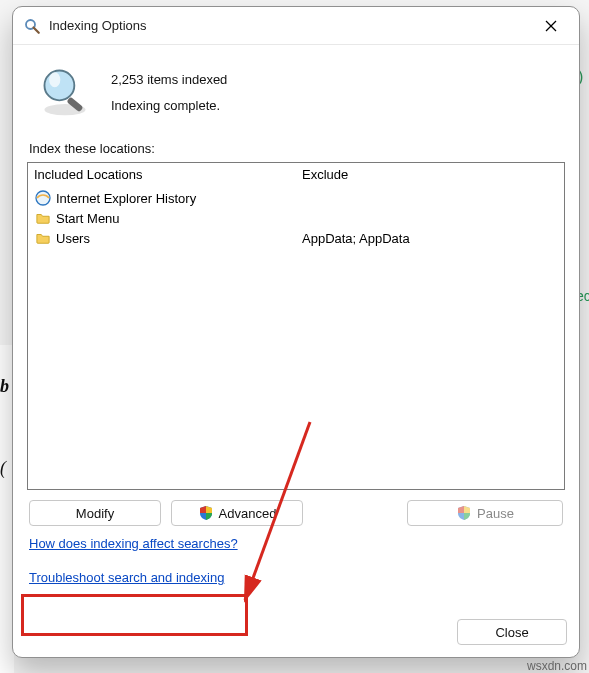 This screenshot has height=673, width=589. Describe the element at coordinates (4, 386) in the screenshot. I see `background-text: b` at that location.